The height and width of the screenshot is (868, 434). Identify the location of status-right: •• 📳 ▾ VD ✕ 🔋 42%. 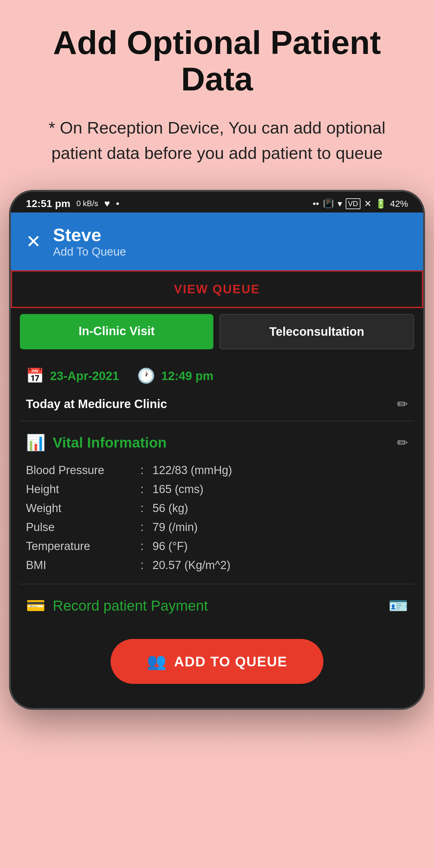
(361, 204).